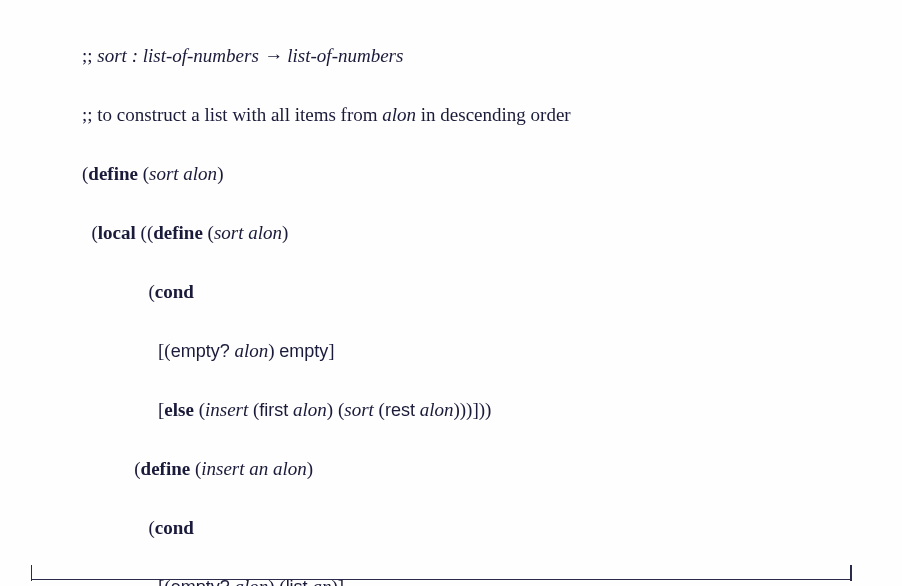 This screenshot has width=902, height=586. What do you see at coordinates (254, 468) in the screenshot?
I see `code-var: insert an alon` at bounding box center [254, 468].